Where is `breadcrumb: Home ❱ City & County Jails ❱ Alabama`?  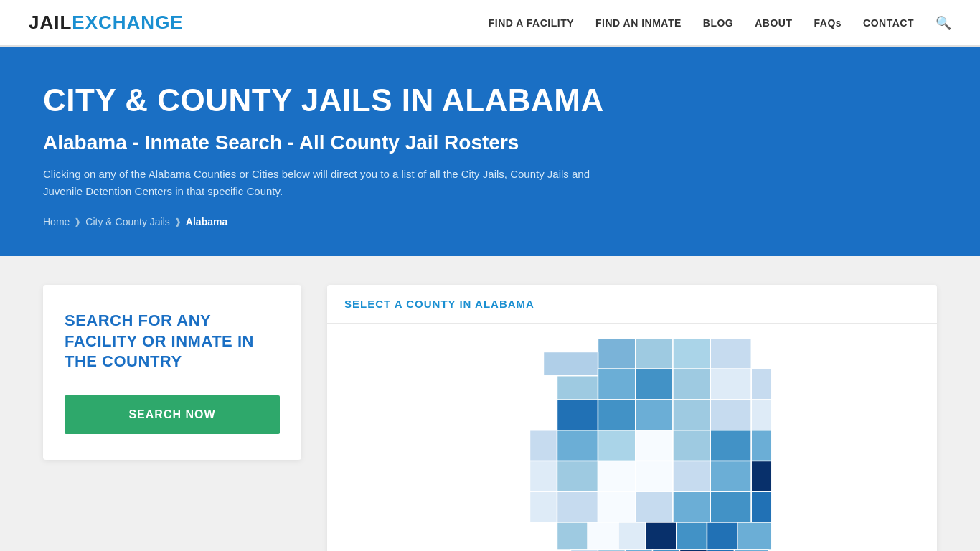
breadcrumb: Home ❱ City & County Jails ❱ Alabama is located at coordinates (490, 222).